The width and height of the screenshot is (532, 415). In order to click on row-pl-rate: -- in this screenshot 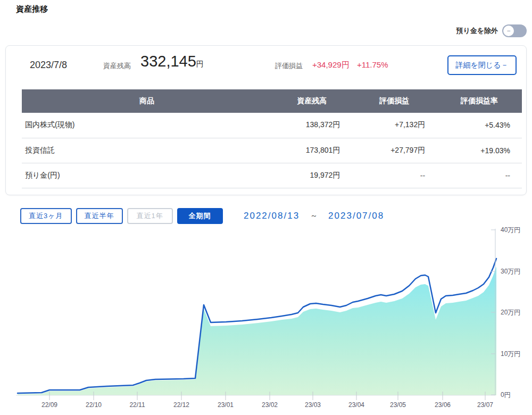, I will do `click(479, 176)`.